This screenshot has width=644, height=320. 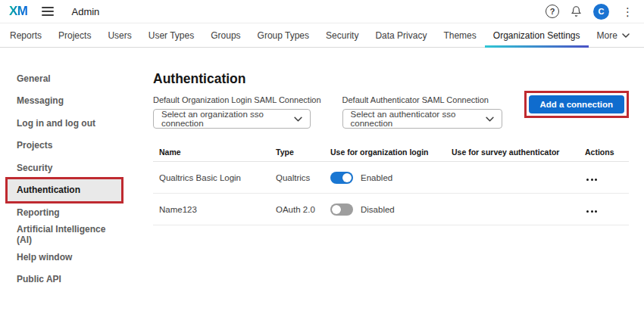 What do you see at coordinates (64, 213) in the screenshot?
I see `sidebar-item-reporting: Reporting` at bounding box center [64, 213].